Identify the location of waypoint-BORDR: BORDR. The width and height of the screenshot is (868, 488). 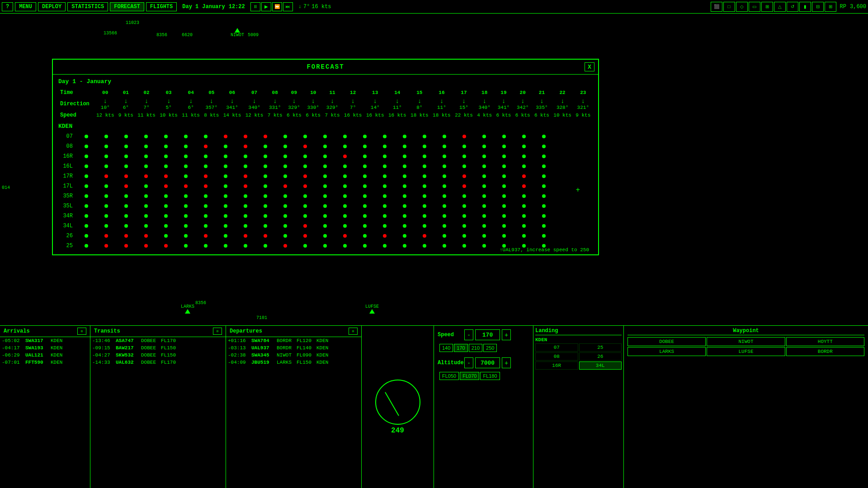
(826, 352).